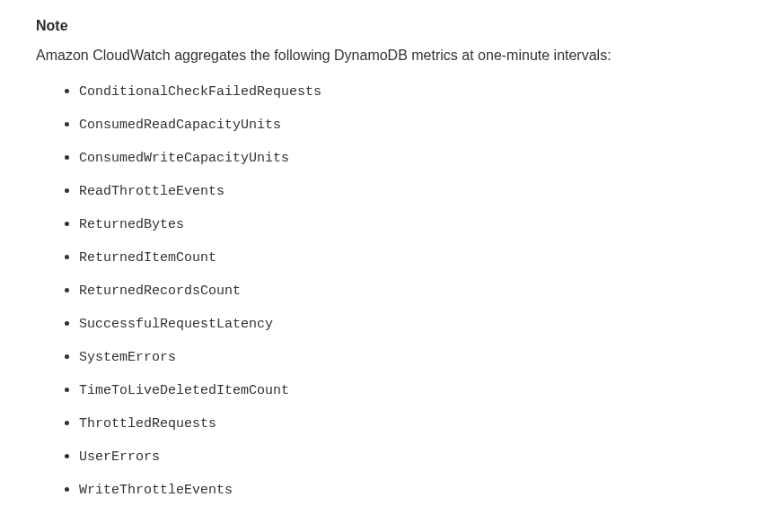  Describe the element at coordinates (413, 291) in the screenshot. I see `list-item: ReturnedRecordsCount` at that location.